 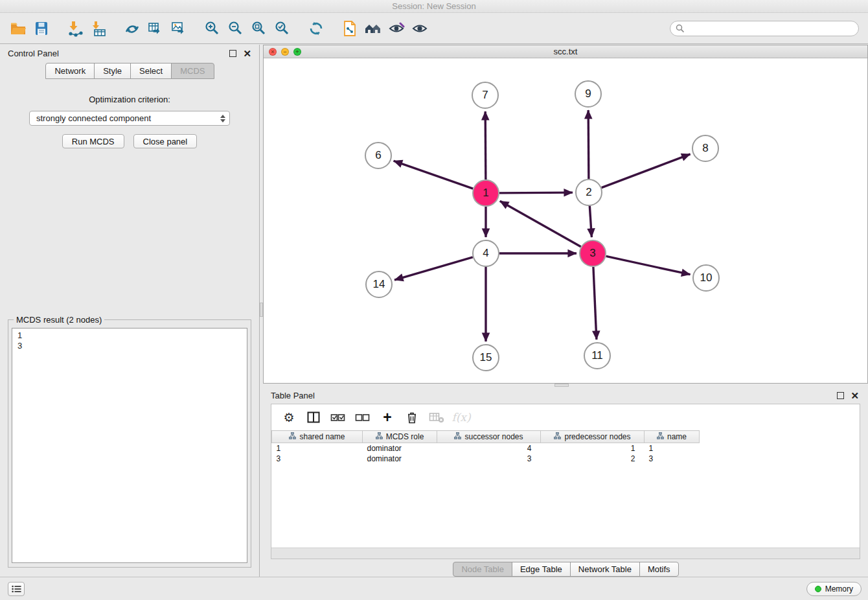 What do you see at coordinates (379, 284) in the screenshot?
I see `graph-node-14: 14` at bounding box center [379, 284].